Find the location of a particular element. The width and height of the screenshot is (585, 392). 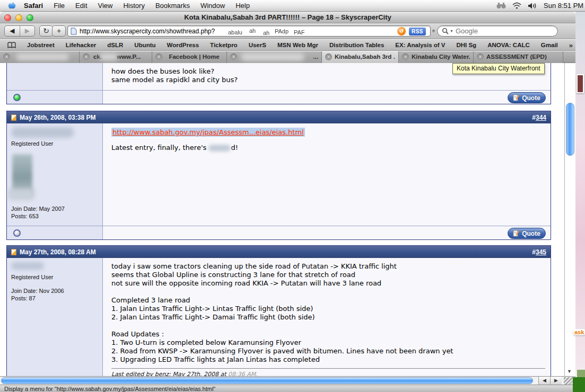

sabah-gov-link: http://www.sabah.gov.my/jpas/Assessm...e… is located at coordinates (208, 132).